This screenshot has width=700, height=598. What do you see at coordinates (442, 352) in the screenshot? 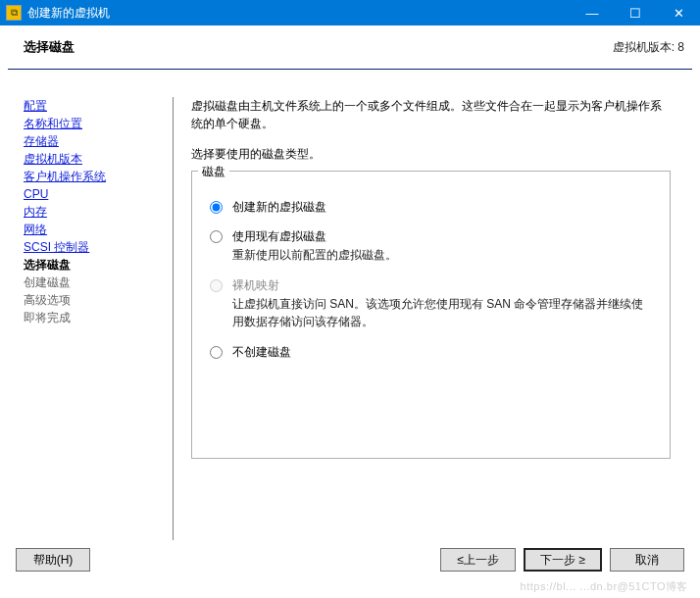
I see `label-no-disk: 不创建磁盘` at bounding box center [442, 352].